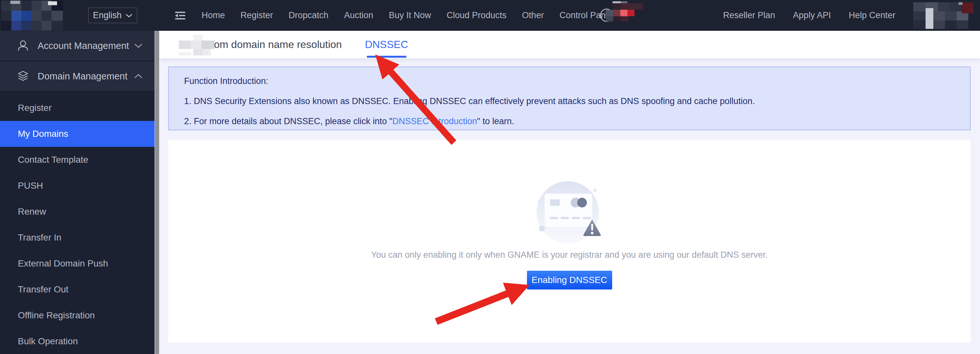 The height and width of the screenshot is (354, 980). What do you see at coordinates (83, 46) in the screenshot?
I see `sidebar-section-label: Account Management` at bounding box center [83, 46].